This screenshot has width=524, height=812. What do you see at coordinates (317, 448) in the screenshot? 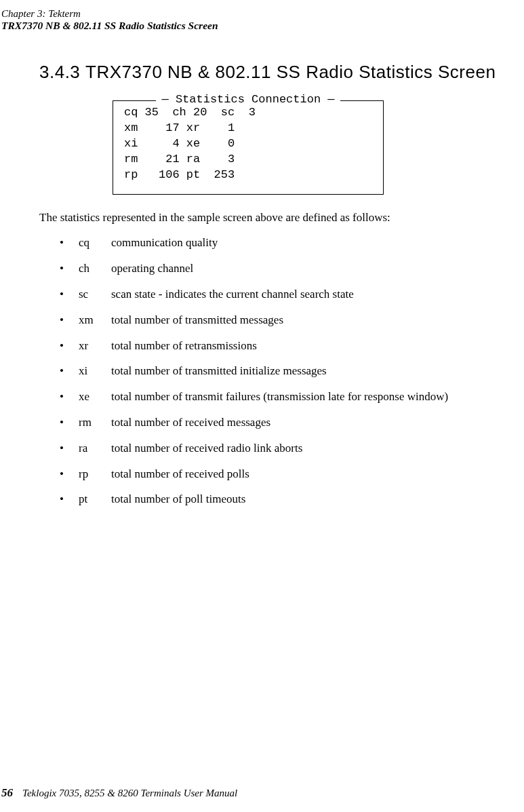
I see `def-desc: total number of received radio link abor…` at bounding box center [317, 448].